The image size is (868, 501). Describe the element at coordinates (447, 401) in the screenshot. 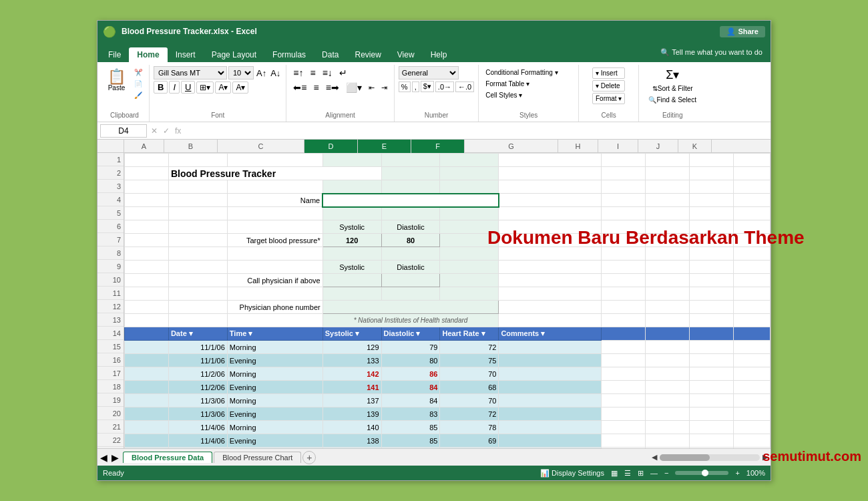

I see `table-row: 11/3/06 Morning 137 84 70` at that location.